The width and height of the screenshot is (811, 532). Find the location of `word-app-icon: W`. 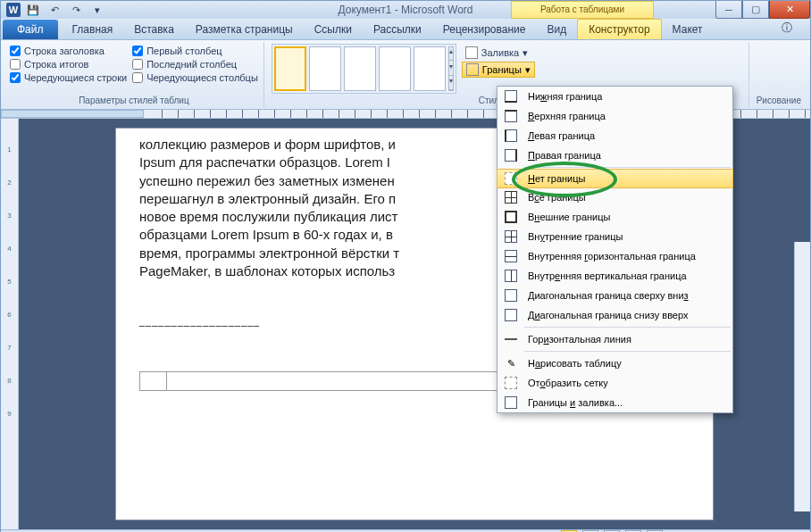

word-app-icon: W is located at coordinates (13, 10).